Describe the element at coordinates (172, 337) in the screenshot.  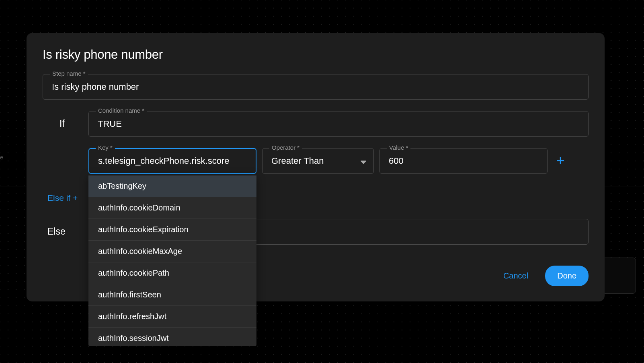
I see `autocomplete-item: authInfo.sessionJwt` at that location.